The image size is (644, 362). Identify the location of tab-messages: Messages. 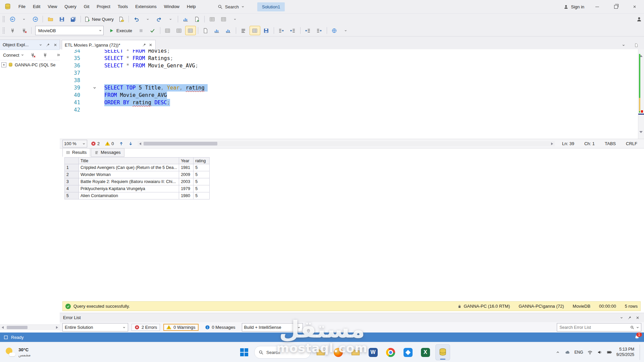
(107, 153).